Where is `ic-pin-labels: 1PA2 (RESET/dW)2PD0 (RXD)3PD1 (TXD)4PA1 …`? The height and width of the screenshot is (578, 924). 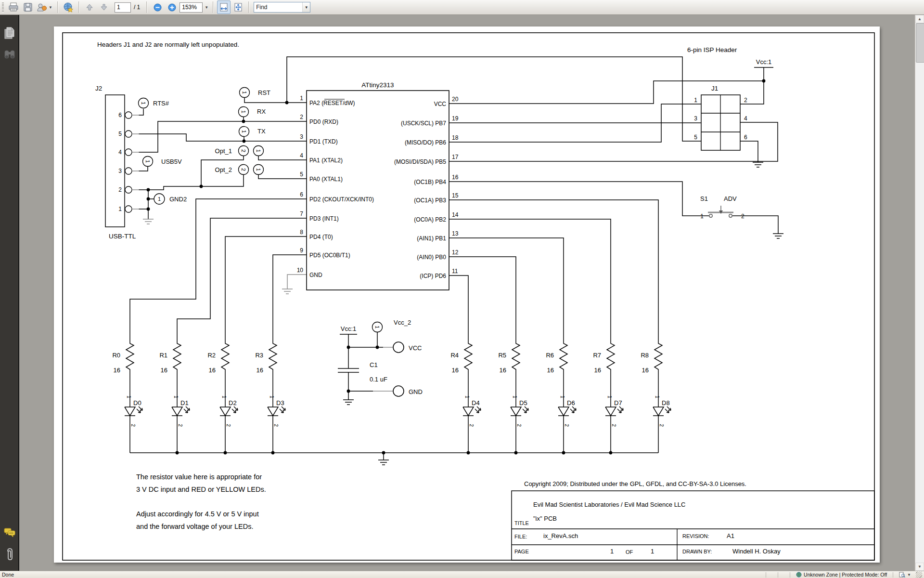 ic-pin-labels: 1PA2 (RESET/dW)2PD0 (RXD)3PD1 (TXD)4PA1 … is located at coordinates (378, 187).